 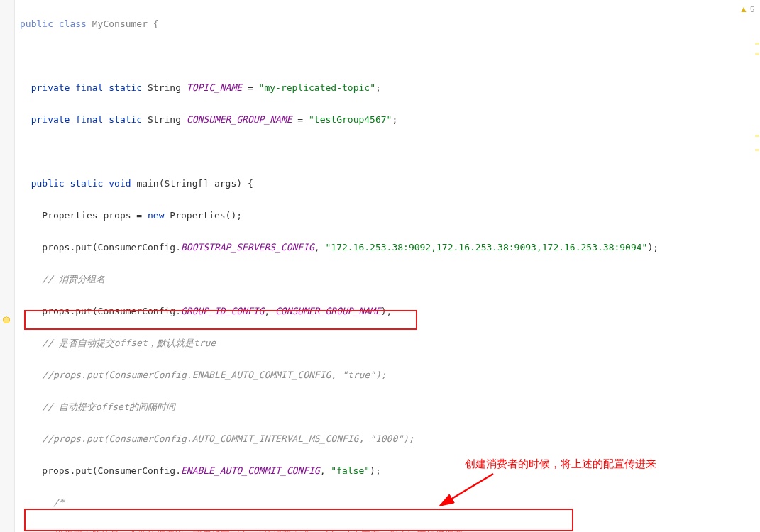 I want to click on code-line: public class MyConsumer {, so click(x=387, y=24).